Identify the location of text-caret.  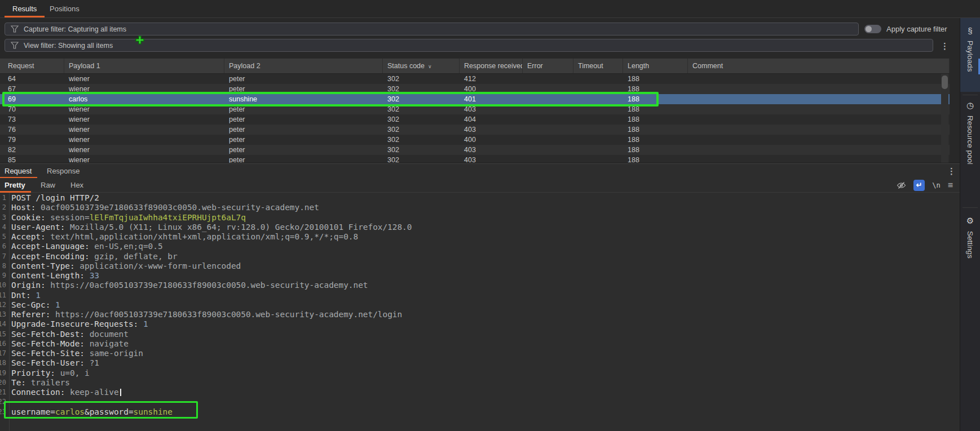
(121, 392).